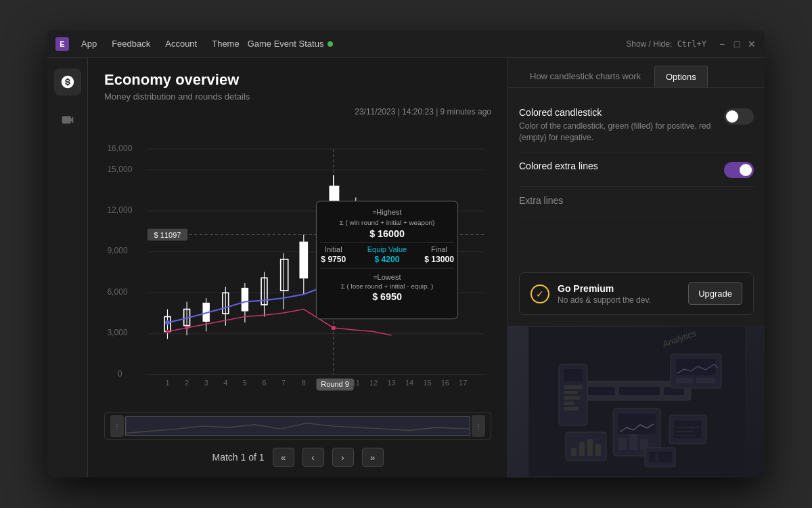  What do you see at coordinates (120, 374) in the screenshot?
I see `svg-text: 0` at bounding box center [120, 374].